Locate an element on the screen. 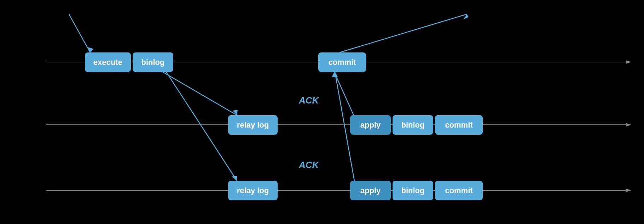 The image size is (644, 224). relaylog1-box: relay log is located at coordinates (253, 125).